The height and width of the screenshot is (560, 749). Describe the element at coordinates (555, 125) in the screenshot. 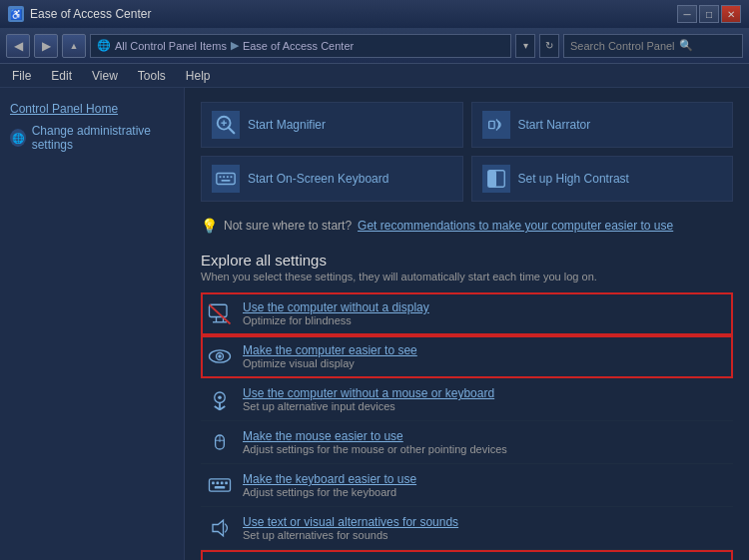

I see `start-narrator-label: Start Narrator` at that location.